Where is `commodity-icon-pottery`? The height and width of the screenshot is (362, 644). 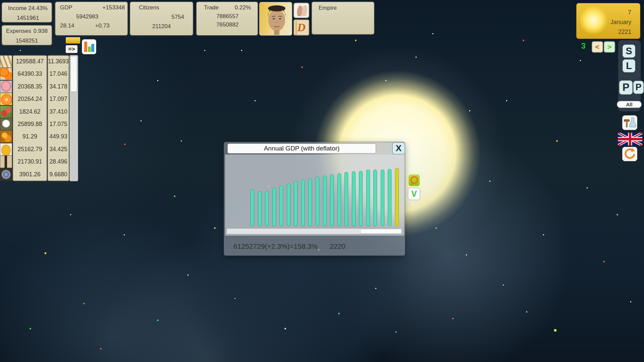
commodity-icon-pottery is located at coordinates (6, 174).